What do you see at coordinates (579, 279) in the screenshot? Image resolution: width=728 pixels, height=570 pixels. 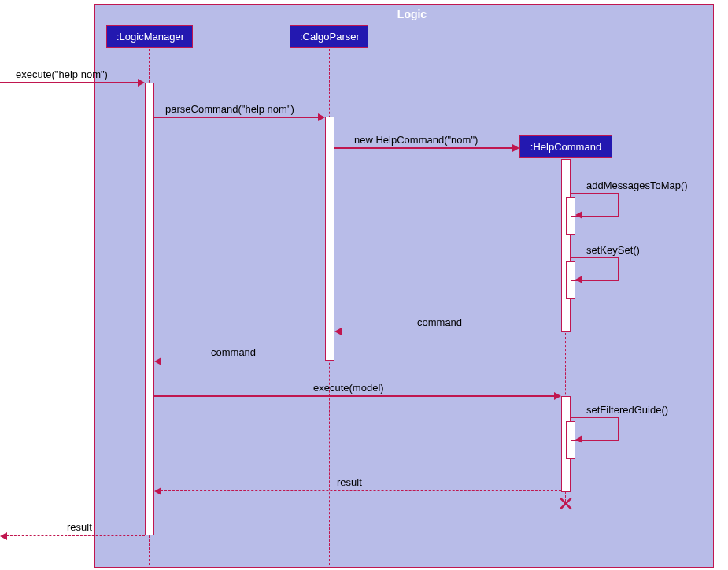 I see `arrowhead-m5` at bounding box center [579, 279].